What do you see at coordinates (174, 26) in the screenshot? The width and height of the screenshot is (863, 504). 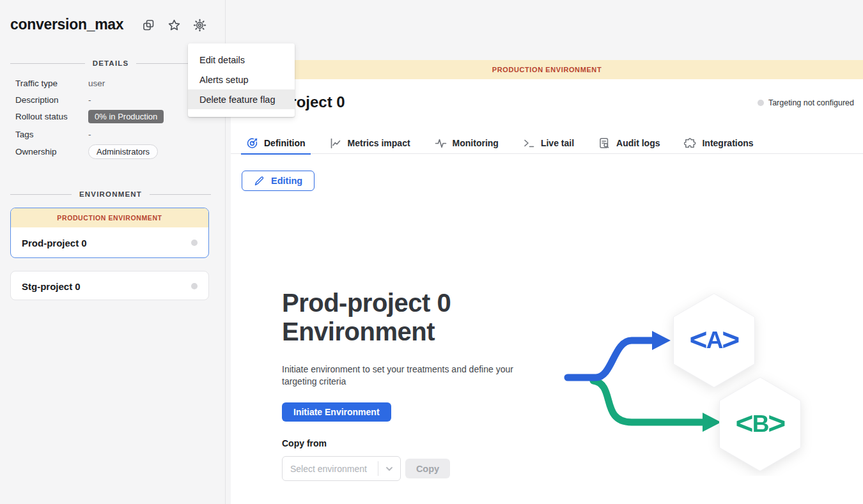 I see `header-actions` at bounding box center [174, 26].